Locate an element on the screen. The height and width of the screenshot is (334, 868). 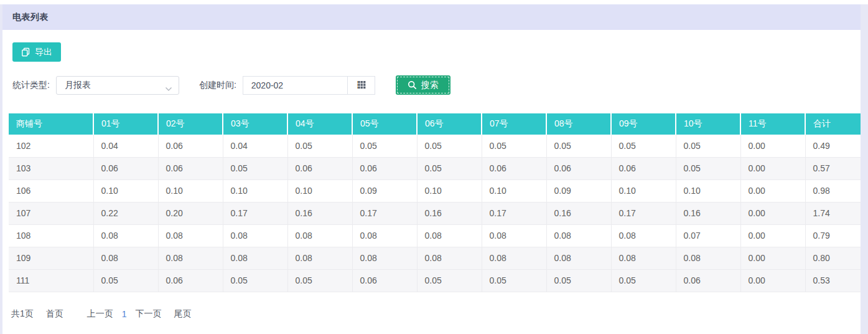
report-type-select: 月报表 is located at coordinates (118, 85).